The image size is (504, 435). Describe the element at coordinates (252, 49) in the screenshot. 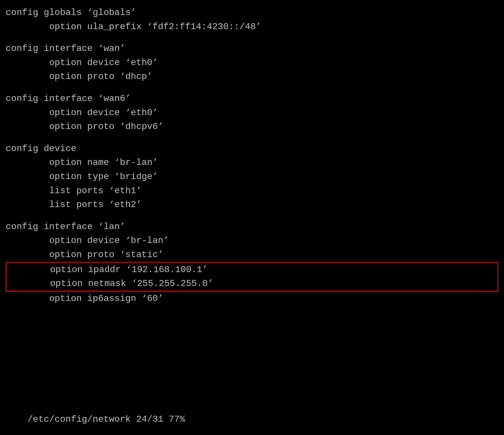

I see `line-wan-config: config interface ‘wan’` at that location.